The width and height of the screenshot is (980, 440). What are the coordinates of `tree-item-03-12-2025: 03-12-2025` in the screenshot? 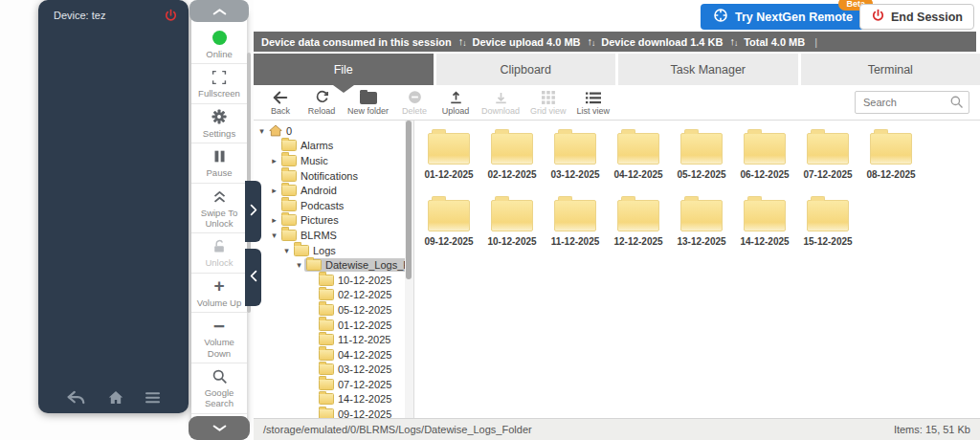 It's located at (329, 370).